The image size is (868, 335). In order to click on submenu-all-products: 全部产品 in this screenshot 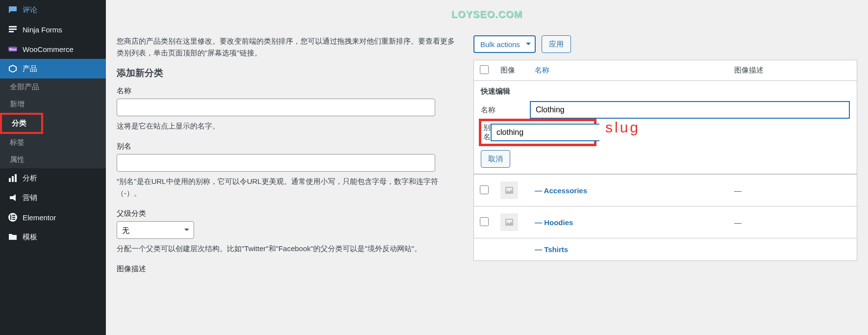, I will do `click(53, 87)`.